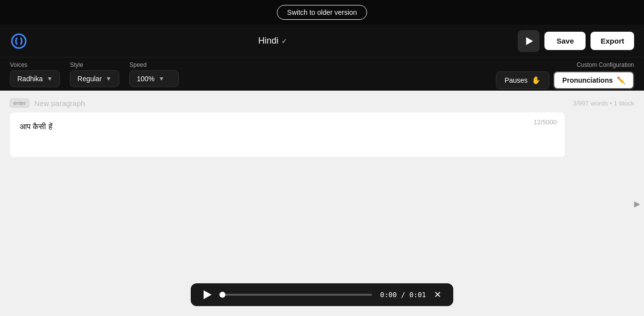 The height and width of the screenshot is (316, 644). Describe the element at coordinates (565, 75) in the screenshot. I see `custom-config-section: Custom Configuration Pauses ✋ Pronunciat…` at that location.